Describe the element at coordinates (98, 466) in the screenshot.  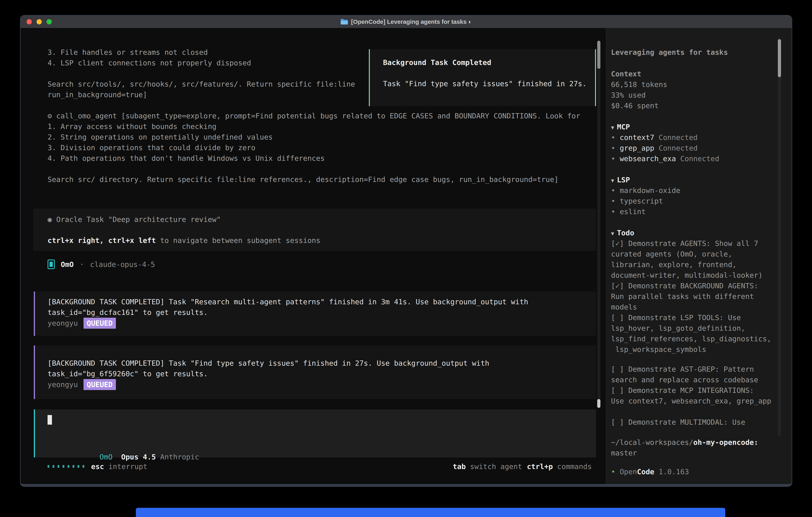
I see `esc-key-hint: esc` at that location.